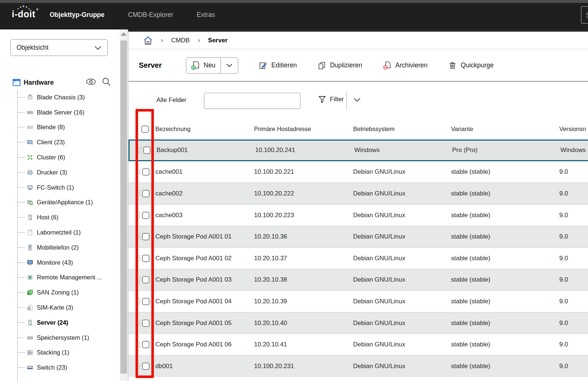 This screenshot has width=588, height=381. What do you see at coordinates (60, 278) in the screenshot?
I see `tree-item-remote-management: Remote Management ...` at bounding box center [60, 278].